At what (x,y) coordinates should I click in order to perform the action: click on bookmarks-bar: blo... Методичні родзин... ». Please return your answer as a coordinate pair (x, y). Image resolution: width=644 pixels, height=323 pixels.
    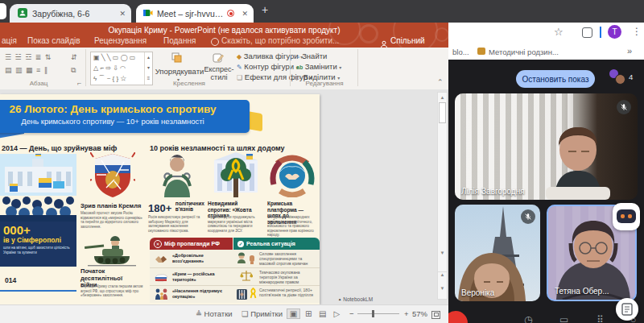
    Looking at the image, I should click on (546, 52).